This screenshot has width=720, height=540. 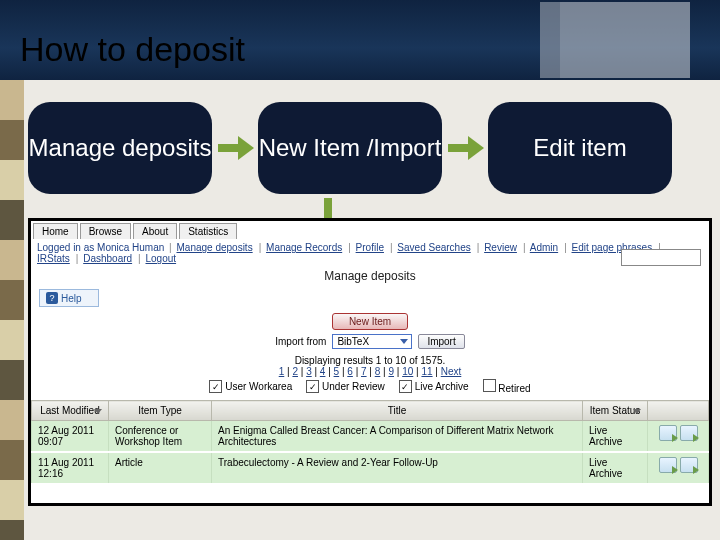 What do you see at coordinates (370, 366) in the screenshot?
I see `pager: Displaying results 1 to 10 of 1575. 1 | …` at bounding box center [370, 366].